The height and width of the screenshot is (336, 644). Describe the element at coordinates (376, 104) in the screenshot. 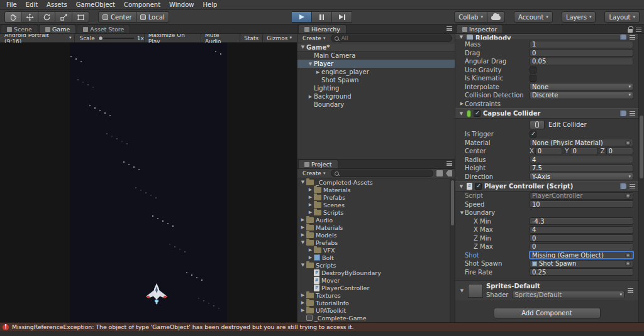

I see `hierarchy-item-boundary: Boundary` at that location.